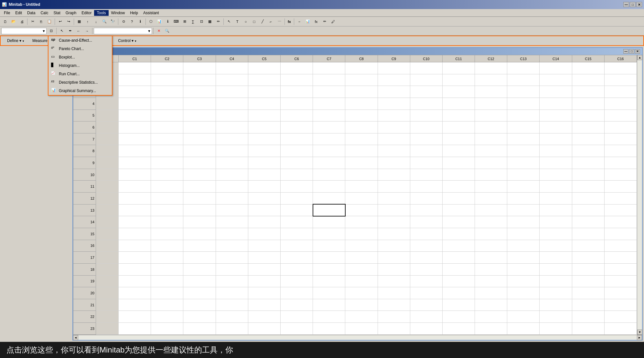 This screenshot has height=358, width=644. What do you see at coordinates (333, 22) in the screenshot?
I see `pen-btn: 🖊` at bounding box center [333, 22].